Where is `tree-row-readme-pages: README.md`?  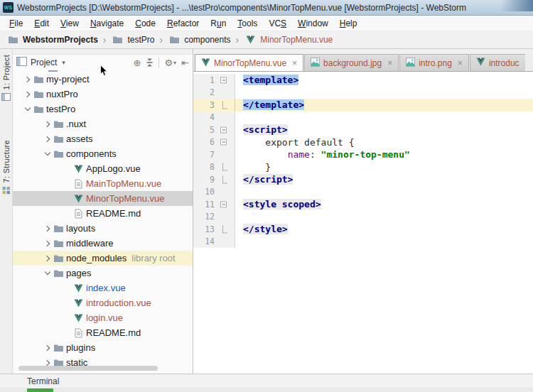
tree-row-readme-pages: README.md is located at coordinates (102, 332).